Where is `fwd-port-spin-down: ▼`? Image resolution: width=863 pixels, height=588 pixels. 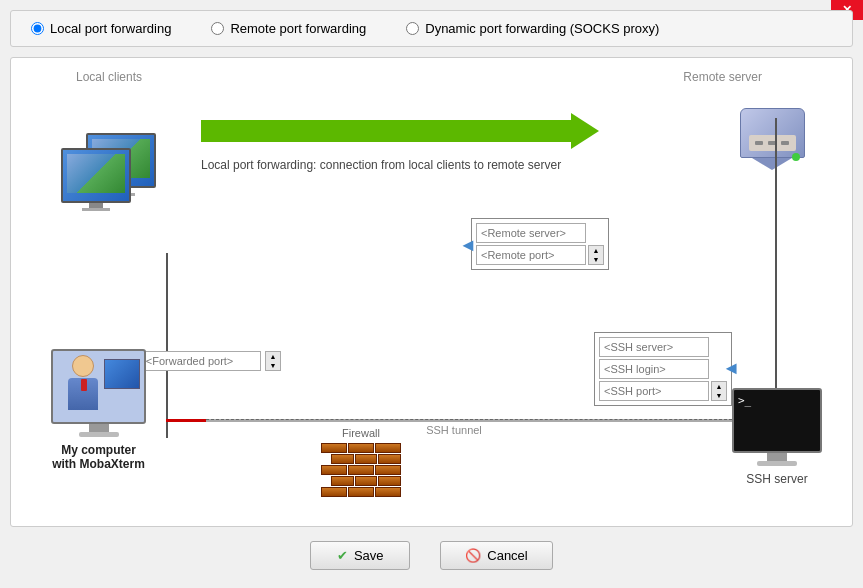
fwd-port-spin-down: ▼ is located at coordinates (273, 366).